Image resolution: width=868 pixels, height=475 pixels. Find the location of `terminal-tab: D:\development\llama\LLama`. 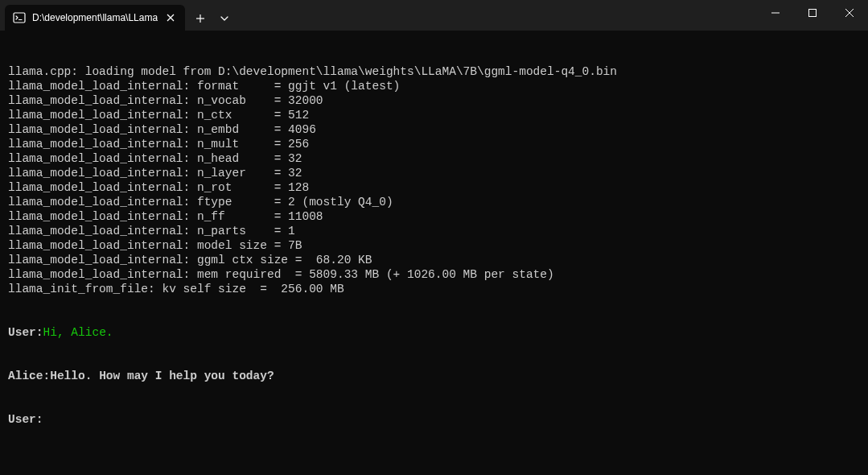

terminal-tab: D:\development\llama\LLama is located at coordinates (95, 18).